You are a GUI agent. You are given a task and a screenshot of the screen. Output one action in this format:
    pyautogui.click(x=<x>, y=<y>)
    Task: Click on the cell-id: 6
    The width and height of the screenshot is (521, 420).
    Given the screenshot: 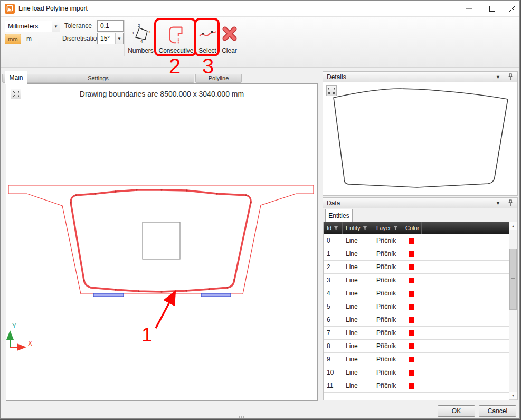 What is the action you would take?
    pyautogui.click(x=333, y=320)
    